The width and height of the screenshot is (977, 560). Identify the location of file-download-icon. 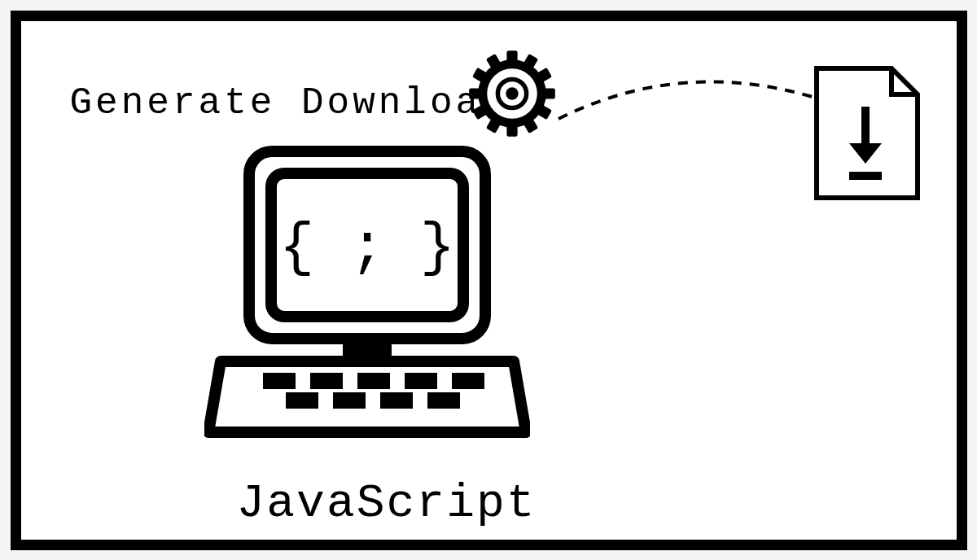
(867, 133).